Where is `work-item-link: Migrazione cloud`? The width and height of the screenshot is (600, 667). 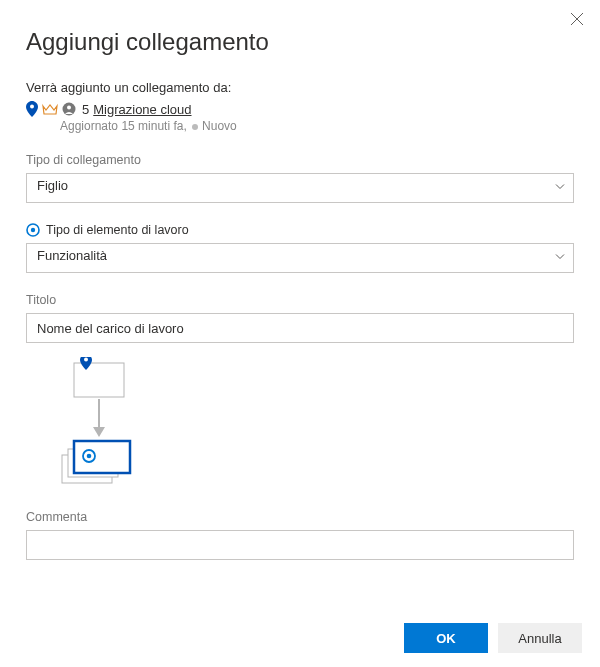
work-item-link: Migrazione cloud is located at coordinates (142, 110).